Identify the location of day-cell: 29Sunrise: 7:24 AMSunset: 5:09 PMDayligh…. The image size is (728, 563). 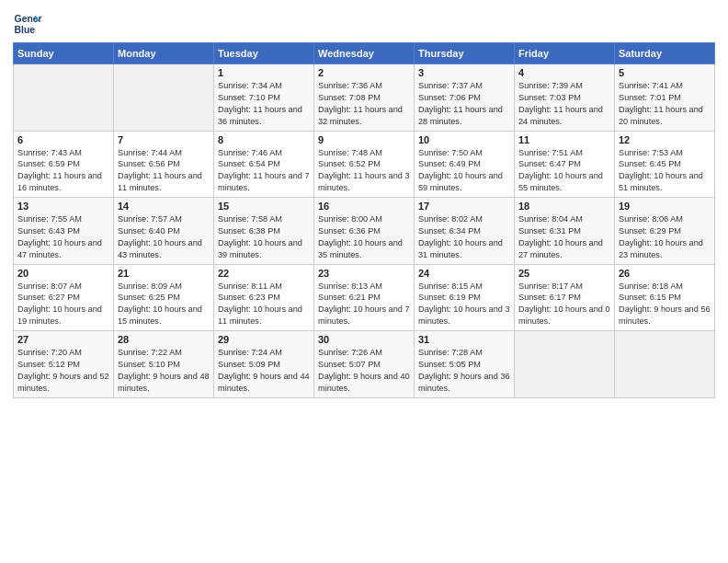
(265, 364).